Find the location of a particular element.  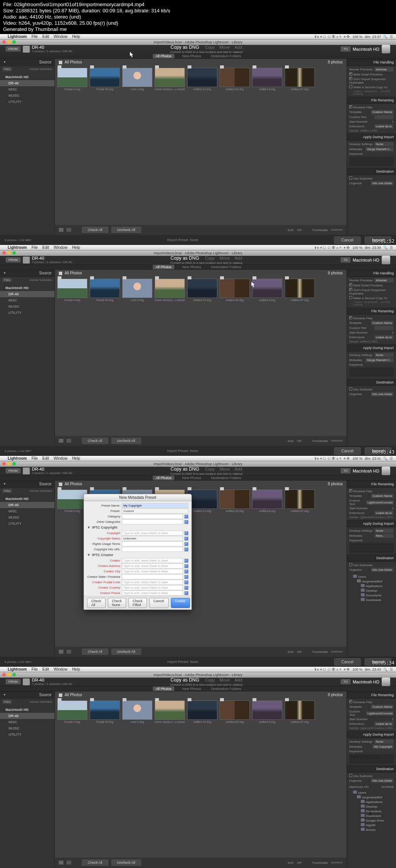

tree-item: Documents is located at coordinates (371, 811).